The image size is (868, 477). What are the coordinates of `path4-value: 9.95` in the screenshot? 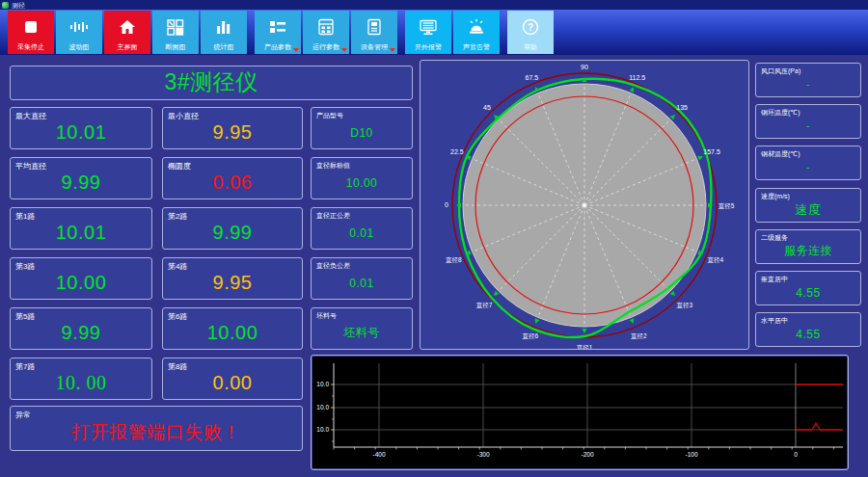 It's located at (232, 283).